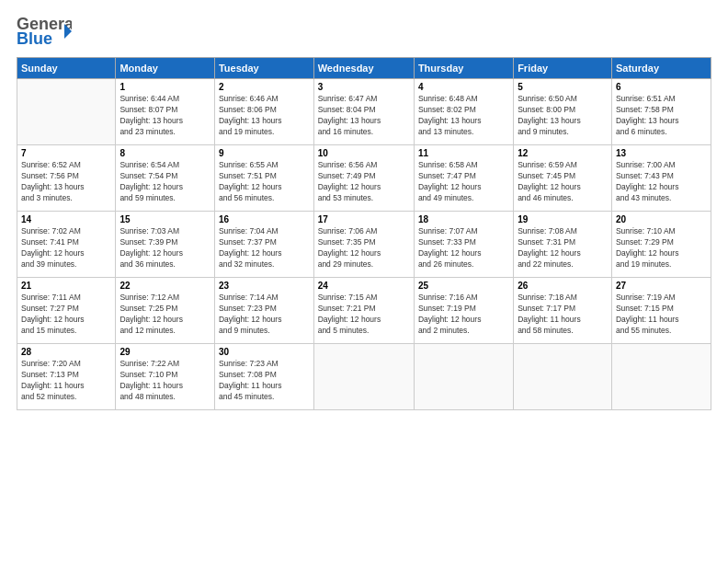  Describe the element at coordinates (364, 68) in the screenshot. I see `weekday-header-wednesday: Wednesday` at that location.